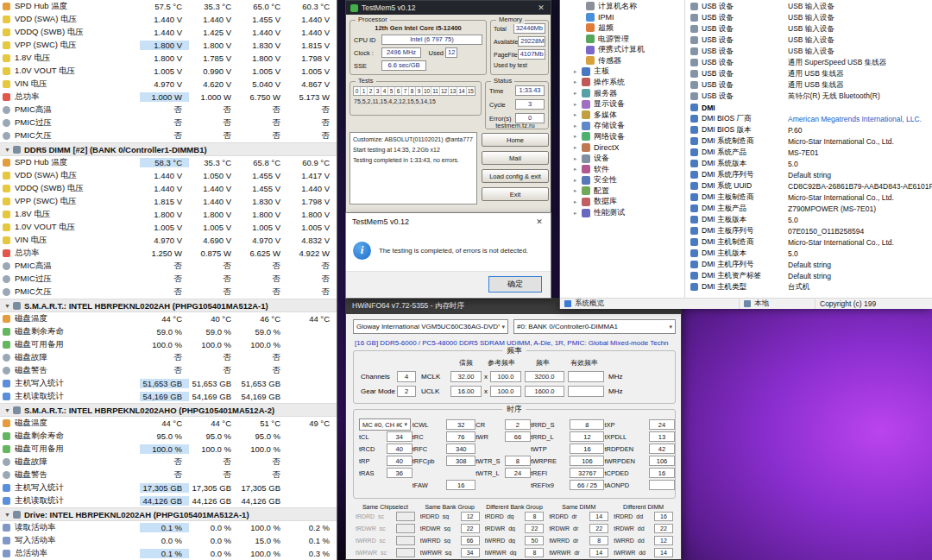 Image resolution: width=932 pixels, height=560 pixels. What do you see at coordinates (622, 116) in the screenshot?
I see `sidebar-item: ▸多媒体` at bounding box center [622, 116].